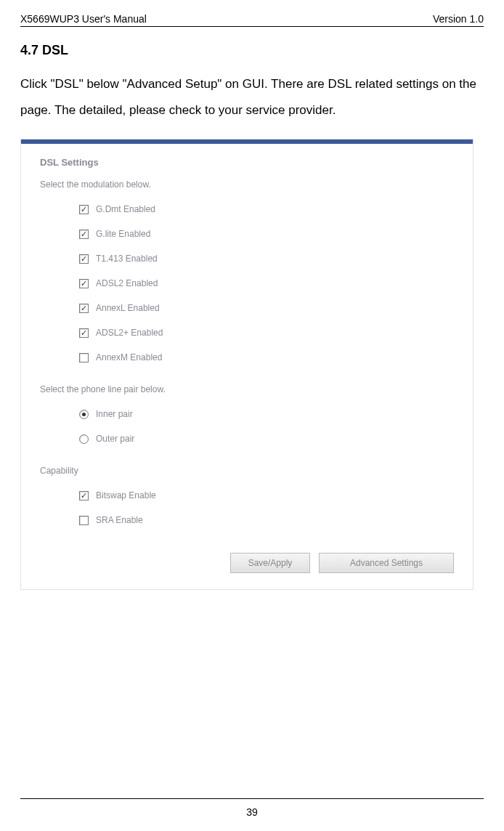 This screenshot has height=831, width=504. Describe the element at coordinates (252, 812) in the screenshot. I see `page-number: 39` at that location.